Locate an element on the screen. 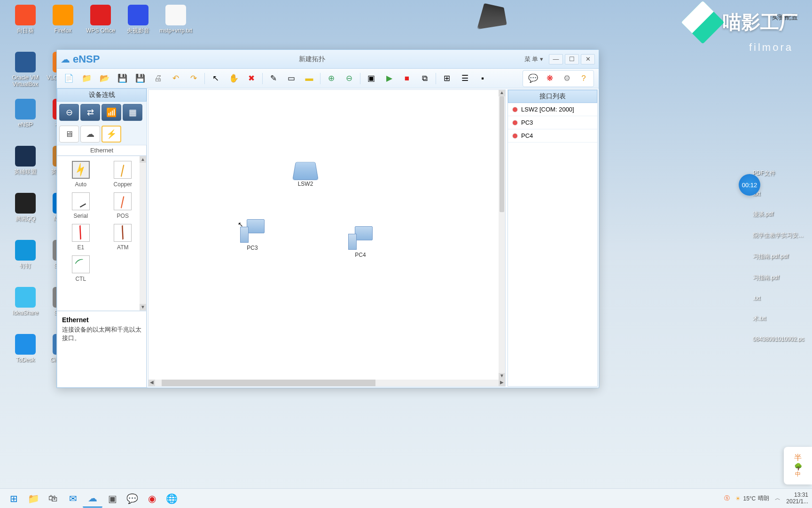  redo-button: ↷ is located at coordinates (194, 79).